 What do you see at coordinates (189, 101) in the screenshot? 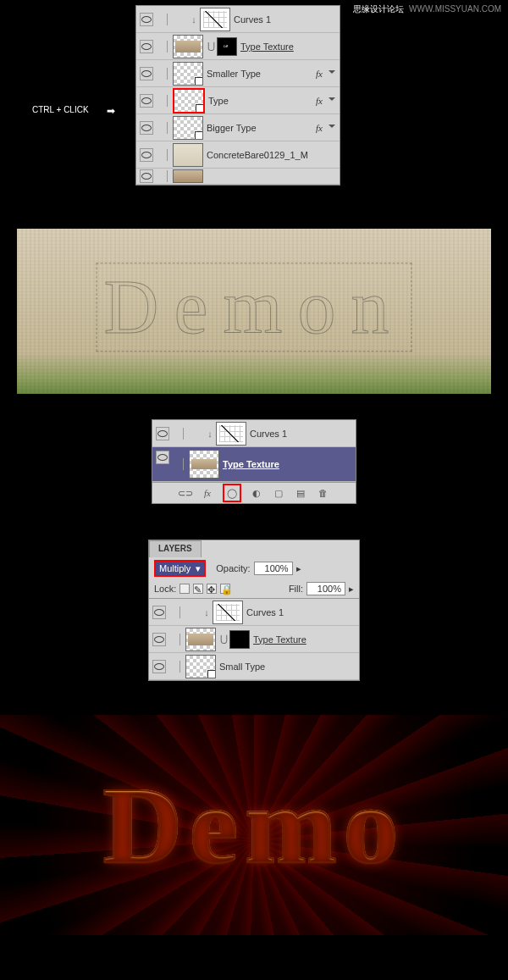
I see `layer-thumb-highlighted` at bounding box center [189, 101].